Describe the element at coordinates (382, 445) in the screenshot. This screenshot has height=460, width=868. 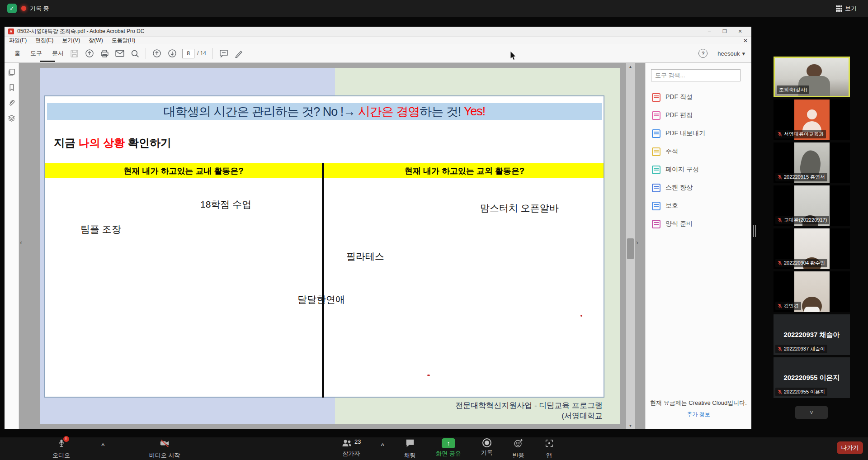
I see `participants-options-caret: ^` at that location.